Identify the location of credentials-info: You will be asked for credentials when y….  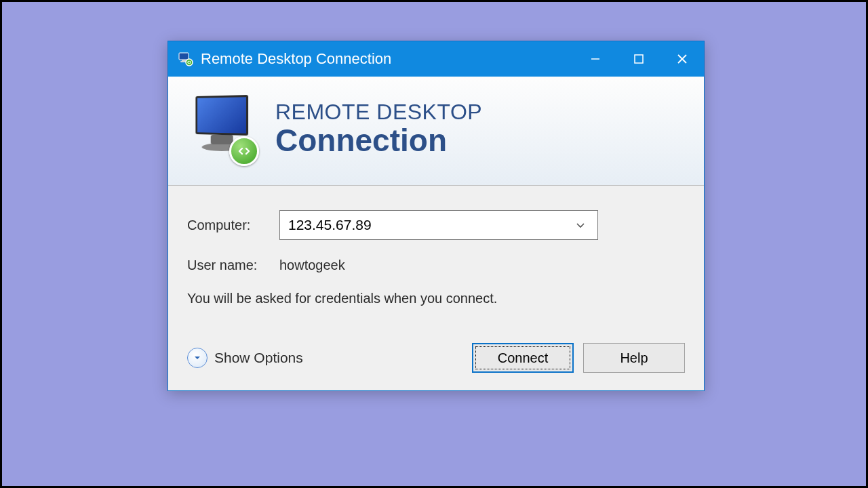
(436, 298).